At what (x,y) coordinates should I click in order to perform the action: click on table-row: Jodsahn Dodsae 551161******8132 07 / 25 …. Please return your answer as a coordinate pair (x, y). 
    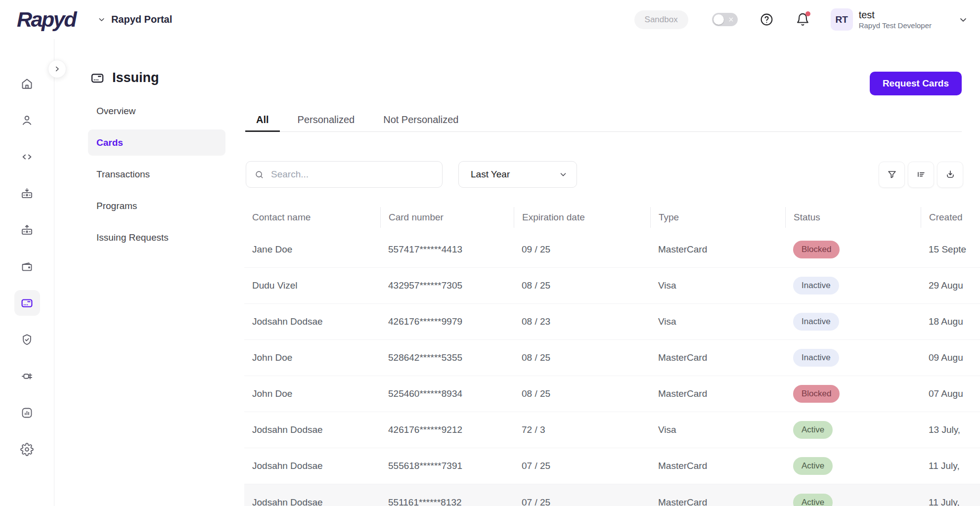
    Looking at the image, I should click on (612, 495).